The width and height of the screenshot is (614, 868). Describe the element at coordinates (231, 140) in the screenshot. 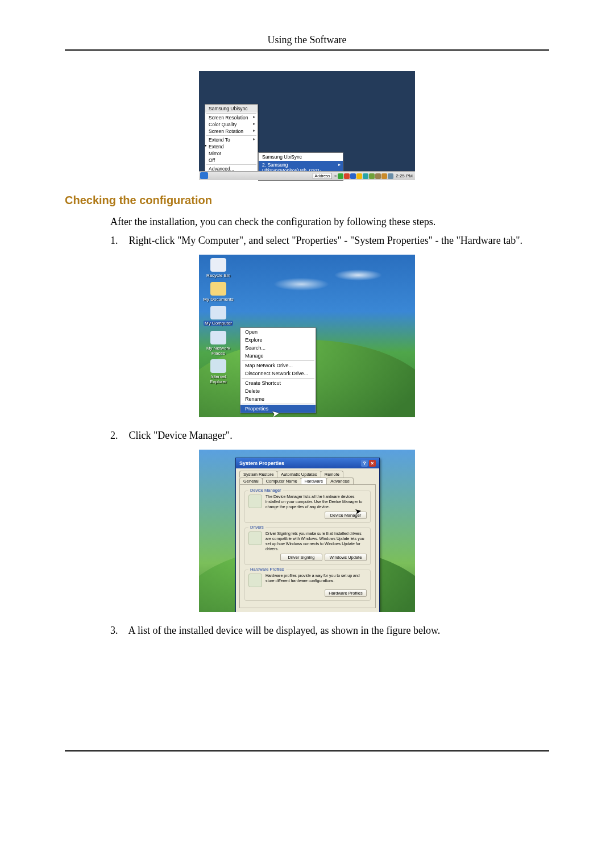

I see `mi-extend-to: Extend To` at that location.